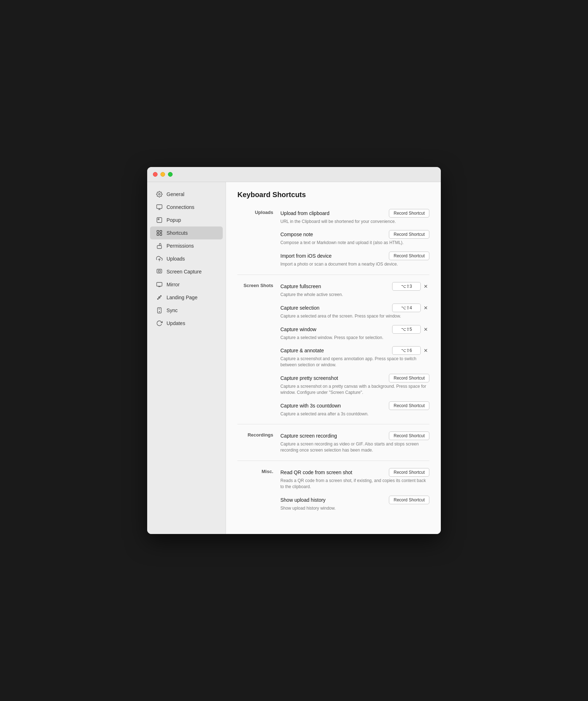 This screenshot has height=701, width=588. I want to click on shortcut-desc: Reads a QR code from a screen shot, if e…, so click(355, 484).